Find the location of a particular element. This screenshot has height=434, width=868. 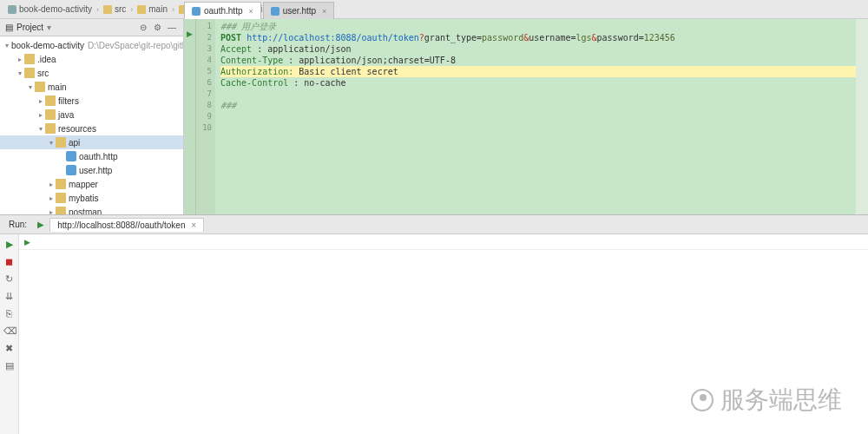

tree-node: ▾api is located at coordinates (92, 142).